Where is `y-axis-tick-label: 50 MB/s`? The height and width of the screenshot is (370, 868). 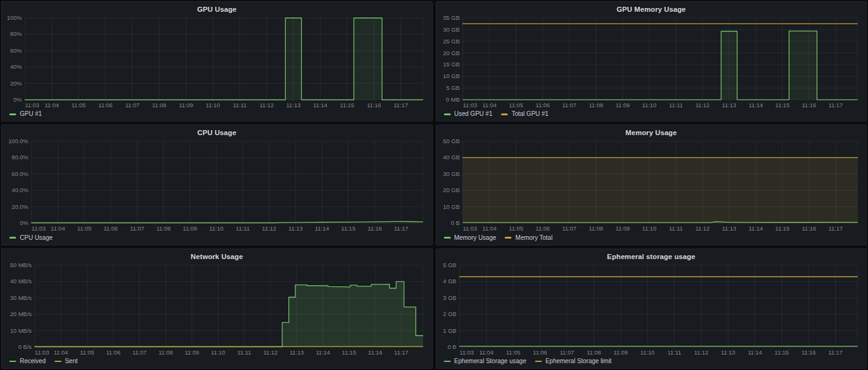
y-axis-tick-label: 50 MB/s is located at coordinates (21, 265).